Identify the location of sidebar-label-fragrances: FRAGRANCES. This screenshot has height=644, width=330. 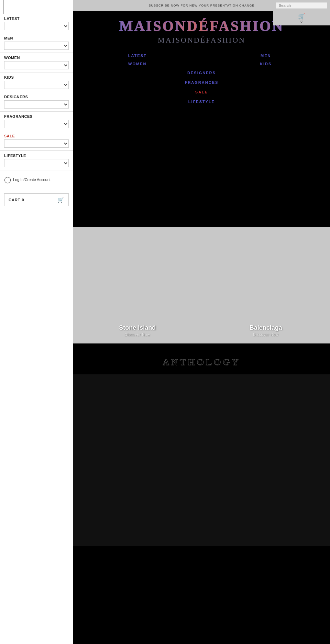
(36, 116).